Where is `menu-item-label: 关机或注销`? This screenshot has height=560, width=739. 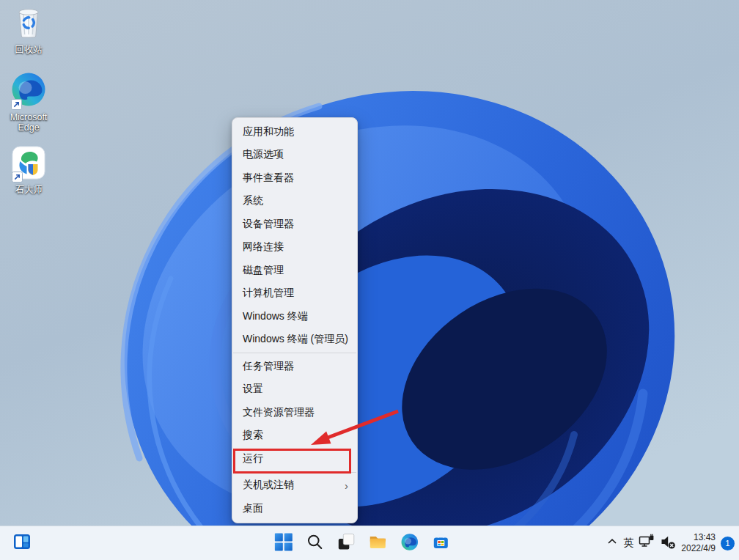 menu-item-label: 关机或注销 is located at coordinates (268, 485).